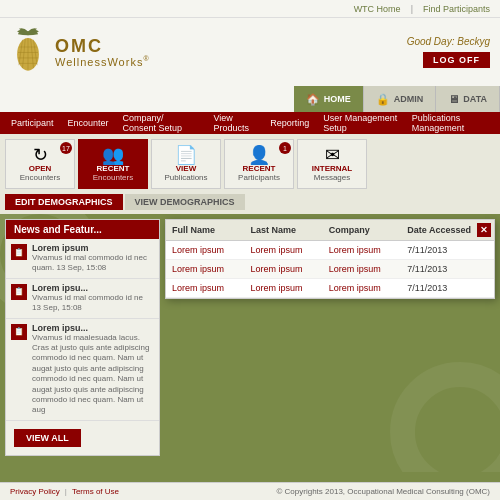 This screenshot has height=500, width=500. I want to click on logo-text: OMC WellnessWorks®, so click(102, 52).